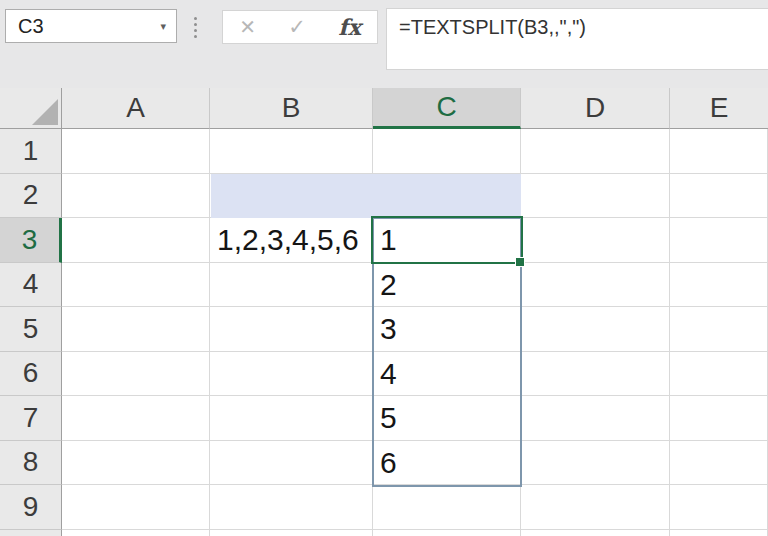  Describe the element at coordinates (292, 286) in the screenshot. I see `cell-b4` at that location.